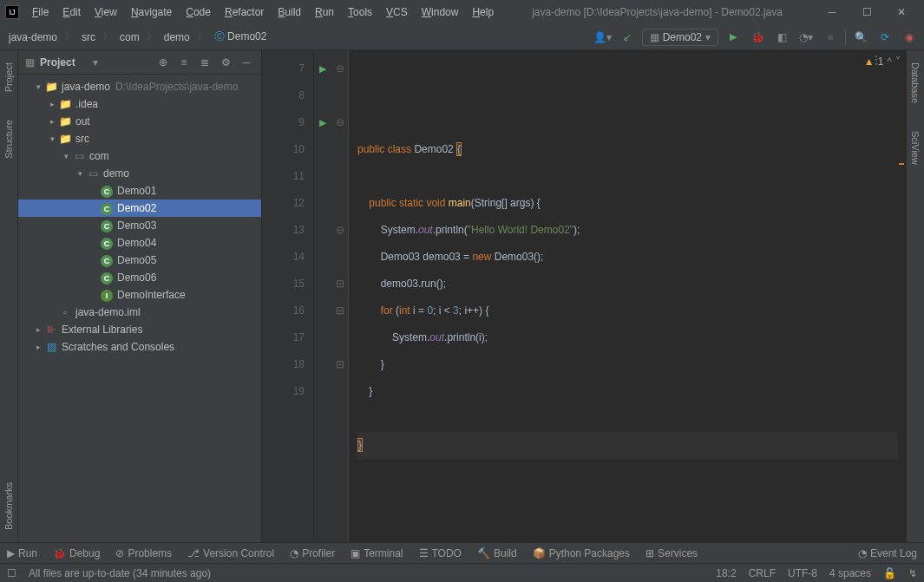 This screenshot has width=924, height=582. Describe the element at coordinates (627, 203) in the screenshot. I see `code-line: public static void main(String[] args) {` at that location.